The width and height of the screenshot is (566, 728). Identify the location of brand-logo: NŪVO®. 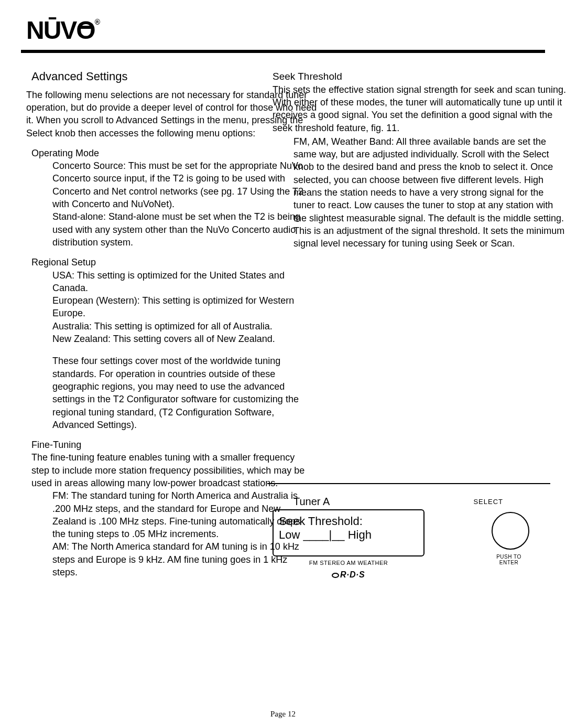
(63, 30).